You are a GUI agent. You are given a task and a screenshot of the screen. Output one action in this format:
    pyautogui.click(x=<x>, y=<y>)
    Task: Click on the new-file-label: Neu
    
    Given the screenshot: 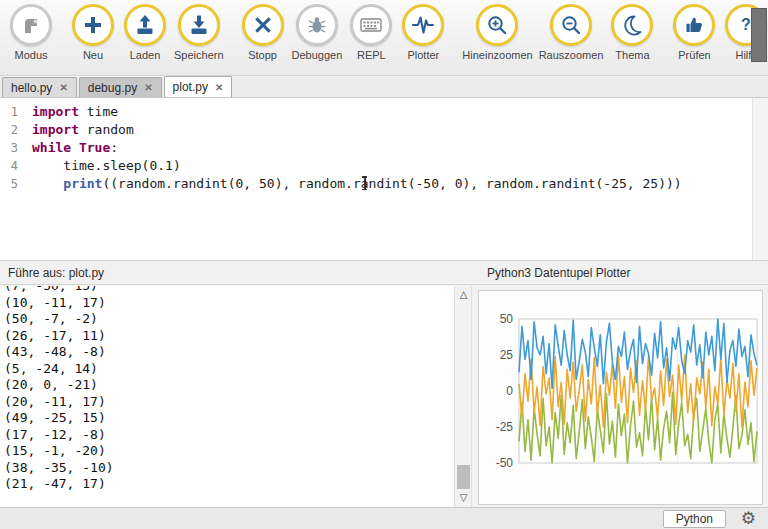 What is the action you would take?
    pyautogui.click(x=93, y=55)
    